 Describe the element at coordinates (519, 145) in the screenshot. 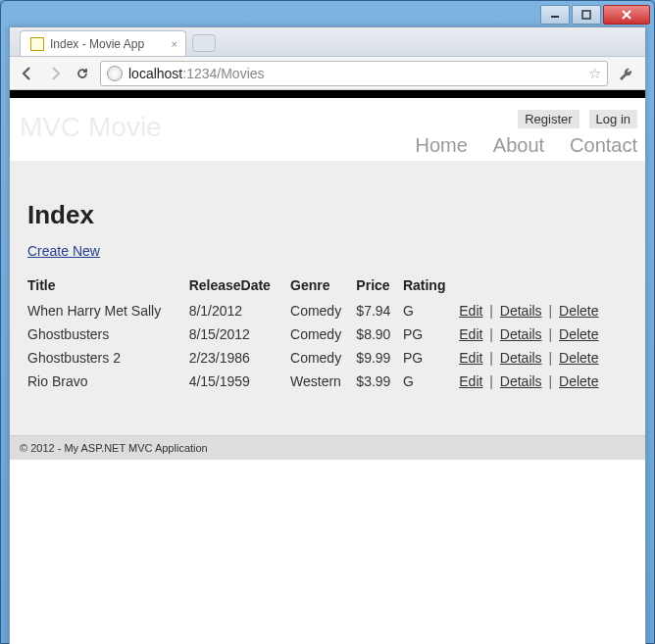

I see `nav-about: About` at that location.